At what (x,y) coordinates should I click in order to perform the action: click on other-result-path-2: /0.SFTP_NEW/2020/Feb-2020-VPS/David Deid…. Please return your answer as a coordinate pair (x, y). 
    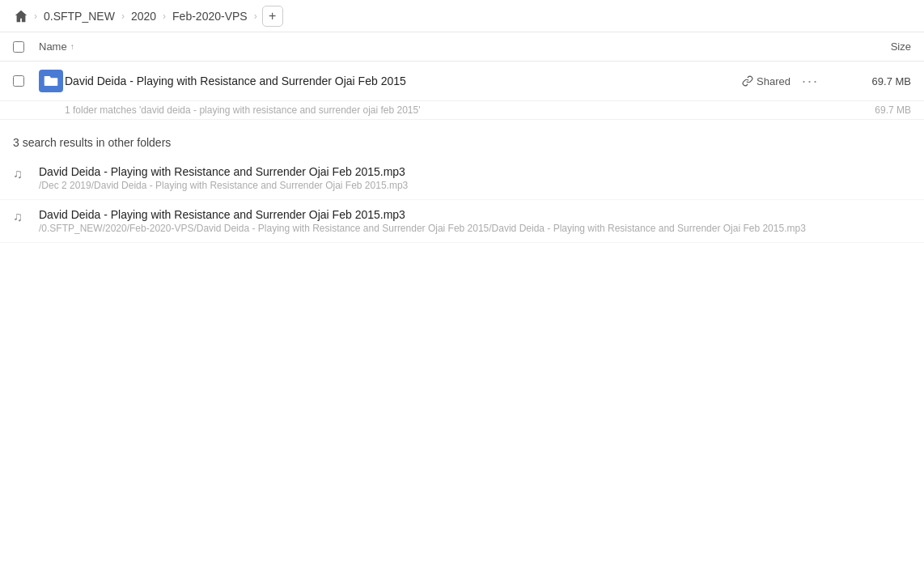
    Looking at the image, I should click on (475, 228).